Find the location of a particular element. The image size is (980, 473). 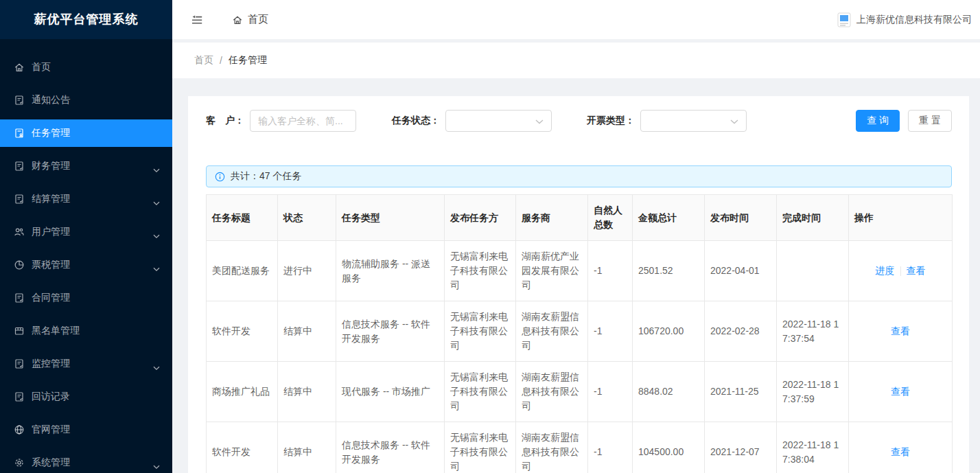

cell-amount: 106720.00 is located at coordinates (668, 332).